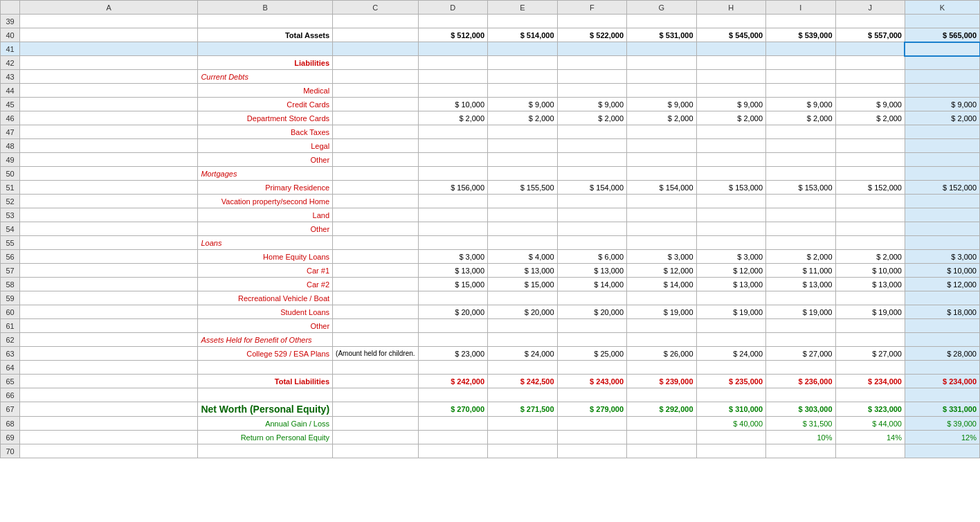  What do you see at coordinates (109, 77) in the screenshot?
I see `r43-a` at bounding box center [109, 77].